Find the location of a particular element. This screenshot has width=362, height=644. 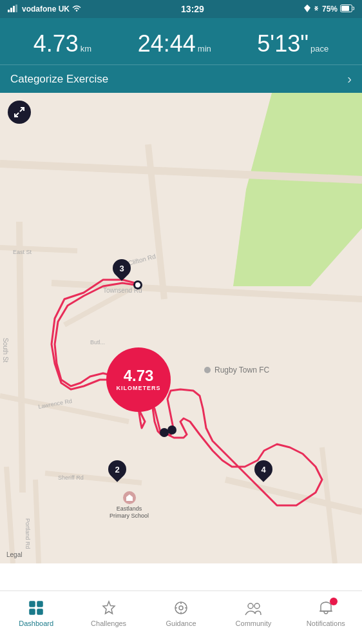

location-icon is located at coordinates (307, 9).